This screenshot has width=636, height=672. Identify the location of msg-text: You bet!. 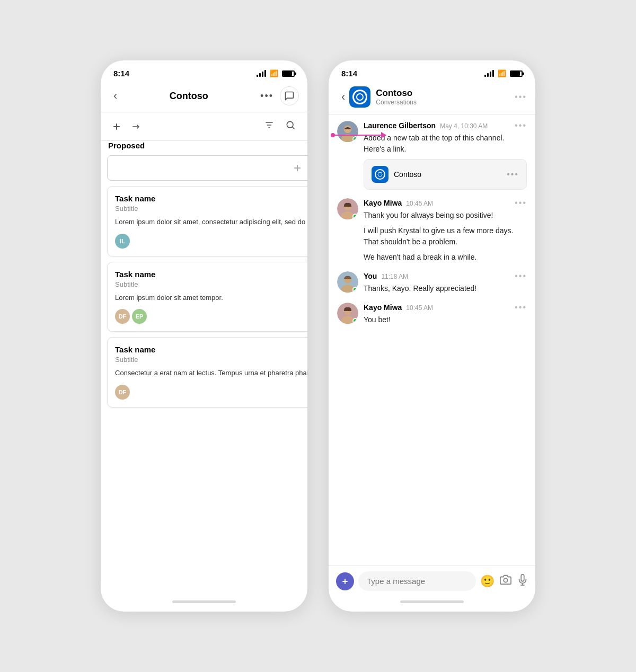
(445, 320).